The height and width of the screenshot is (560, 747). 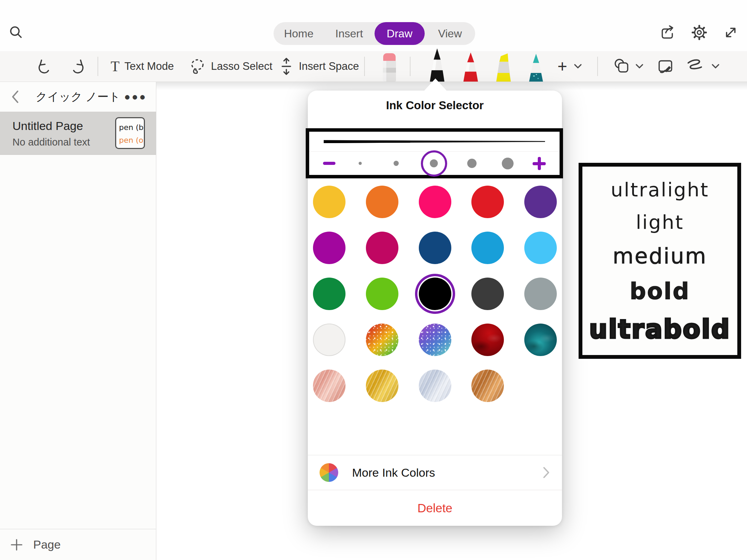 I want to click on color-swatch-teal-marble, so click(x=541, y=340).